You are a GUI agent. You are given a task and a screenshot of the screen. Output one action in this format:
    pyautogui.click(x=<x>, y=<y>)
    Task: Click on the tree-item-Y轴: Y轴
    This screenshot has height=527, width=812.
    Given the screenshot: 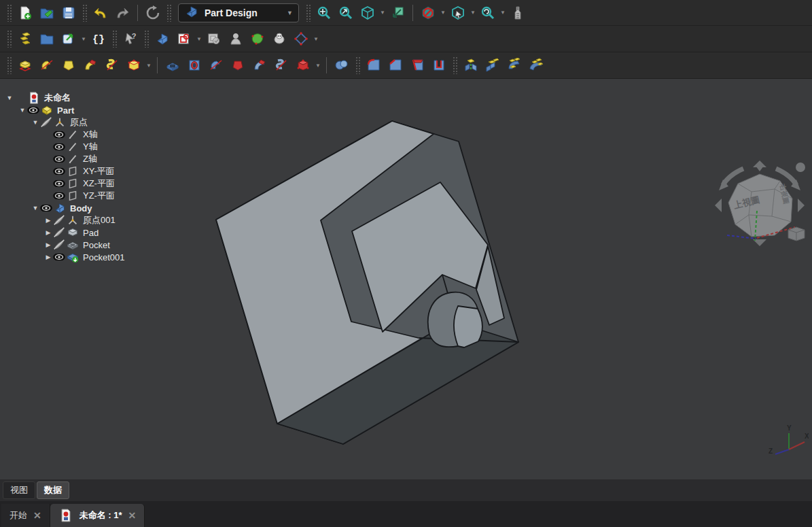 What is the action you would take?
    pyautogui.click(x=95, y=147)
    